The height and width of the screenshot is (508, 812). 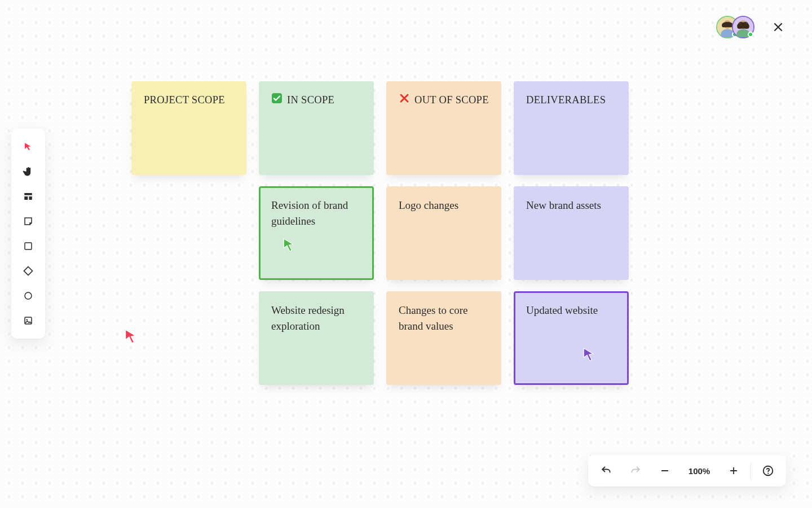 I want to click on image-icon, so click(x=28, y=321).